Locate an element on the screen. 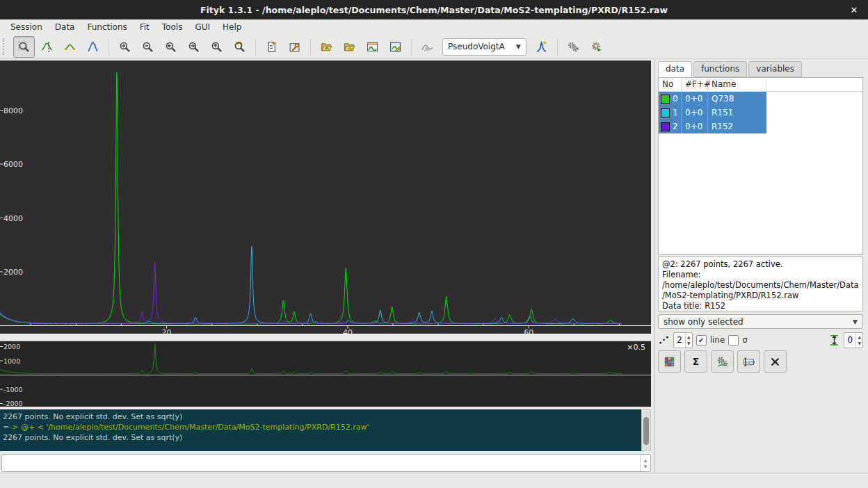  auxiliary-plot-canvas: 20001000-1000-2000×0.5 is located at coordinates (326, 374).